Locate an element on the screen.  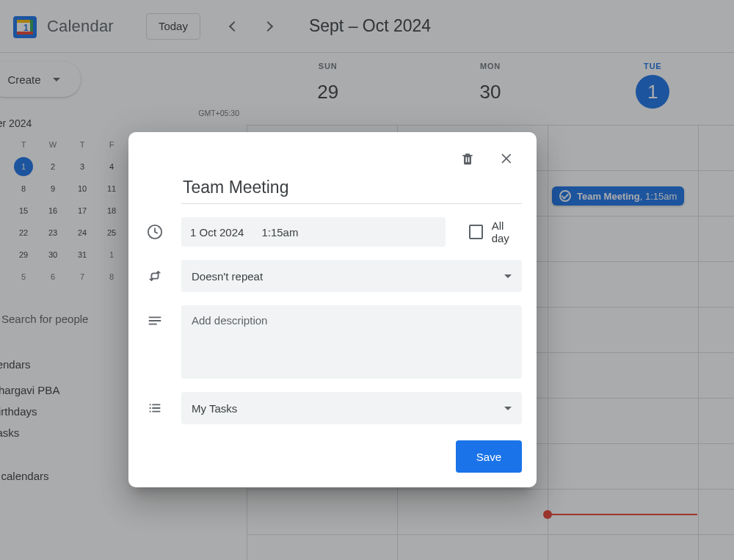
save-button: Save is located at coordinates (489, 457).